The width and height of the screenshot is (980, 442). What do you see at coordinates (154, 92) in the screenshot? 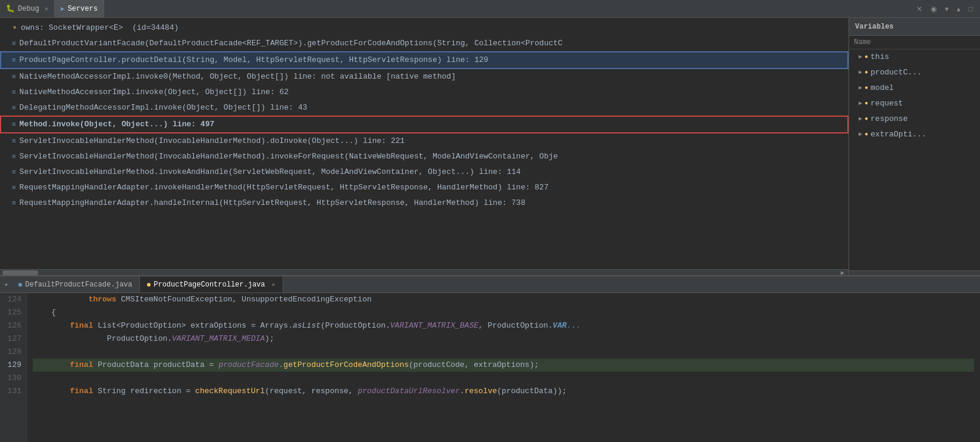
I see `stack-frame-text: NativeMethodAccessorImpl.invoke(Object, …` at bounding box center [154, 92].